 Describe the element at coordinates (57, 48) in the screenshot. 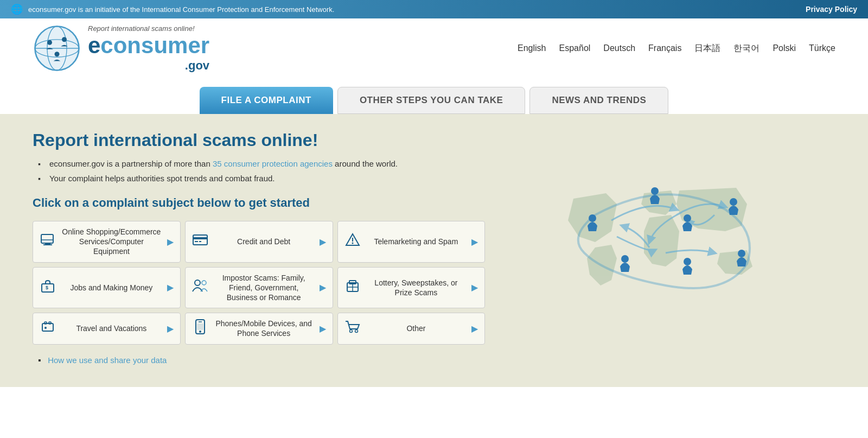

I see `logo-globe-icon` at that location.